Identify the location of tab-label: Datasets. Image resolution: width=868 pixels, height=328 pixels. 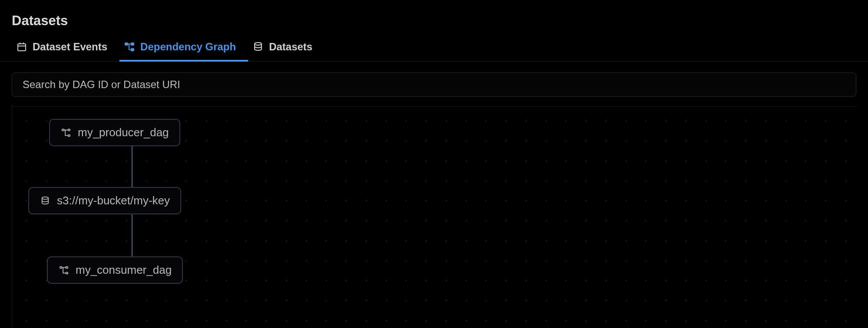
(291, 47).